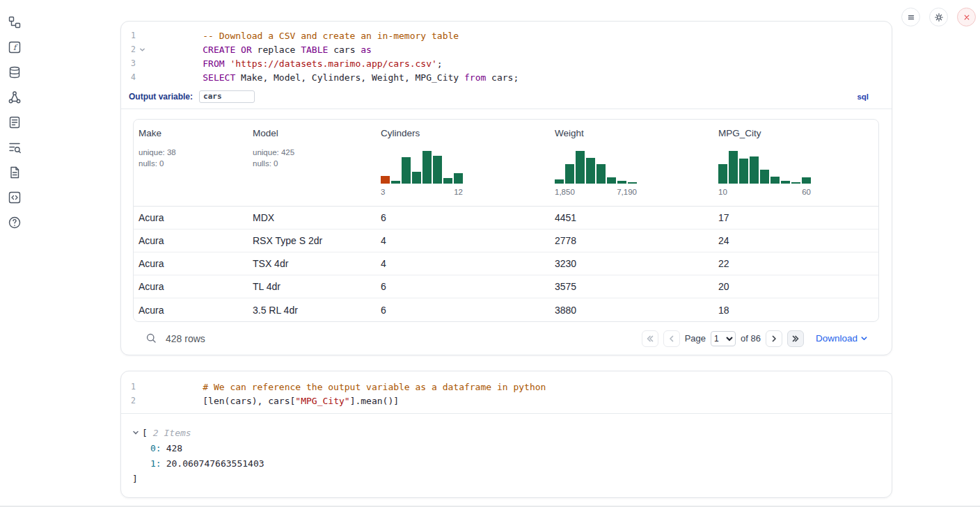 The image size is (980, 507). Describe the element at coordinates (15, 172) in the screenshot. I see `sidebar-item-documentation` at that location.